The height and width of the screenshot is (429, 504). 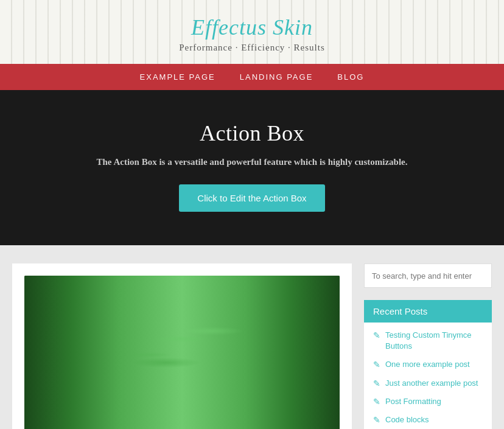 What do you see at coordinates (252, 77) in the screenshot?
I see `main-nav: EXAMPLE PAGE LANDING PAGE BLOG` at bounding box center [252, 77].